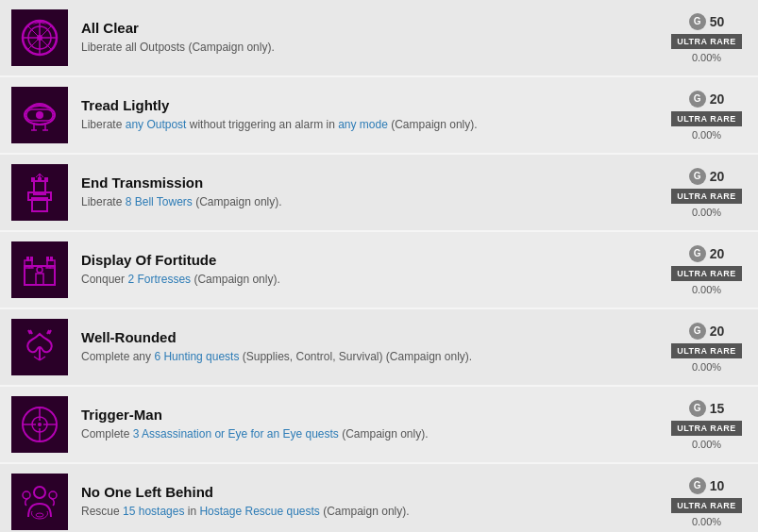  What do you see at coordinates (717, 486) in the screenshot?
I see `gamerscore-value: 10` at bounding box center [717, 486].